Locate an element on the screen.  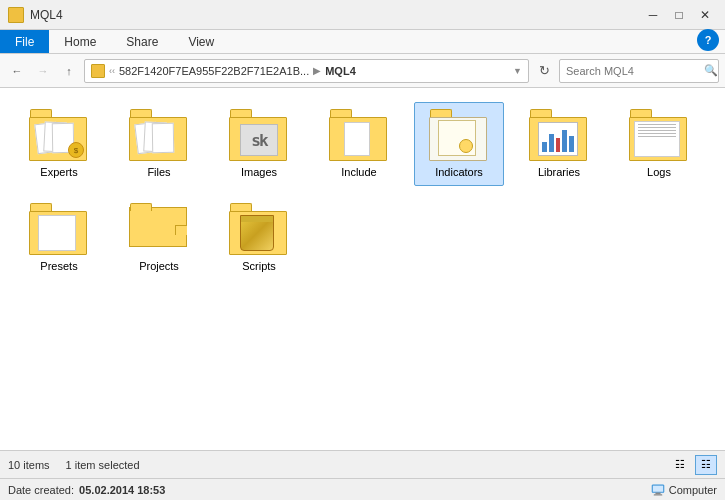
ribbon-tabs: File Home Share View ? is located at coordinates (362, 42).